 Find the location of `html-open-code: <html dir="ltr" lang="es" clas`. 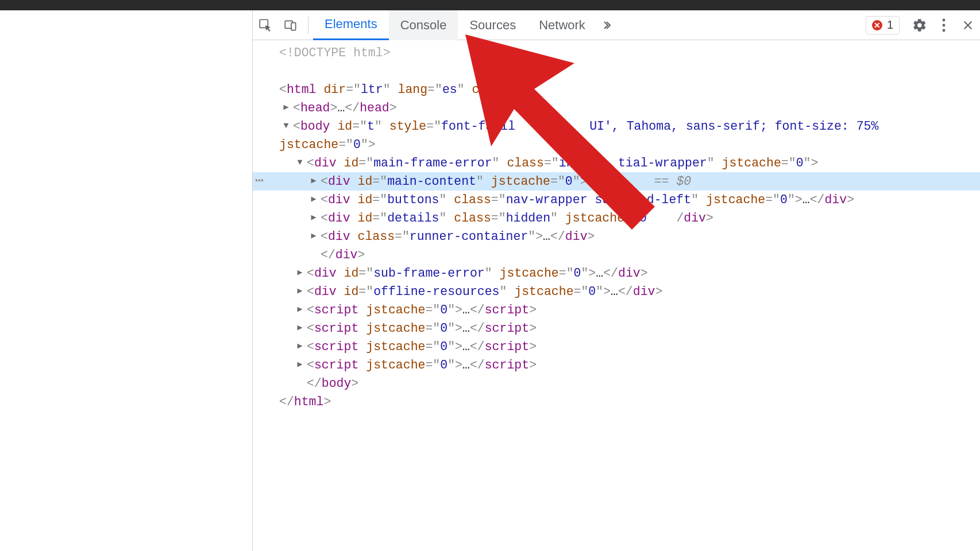

html-open-code: <html dir="ltr" lang="es" clas is located at coordinates (391, 80).